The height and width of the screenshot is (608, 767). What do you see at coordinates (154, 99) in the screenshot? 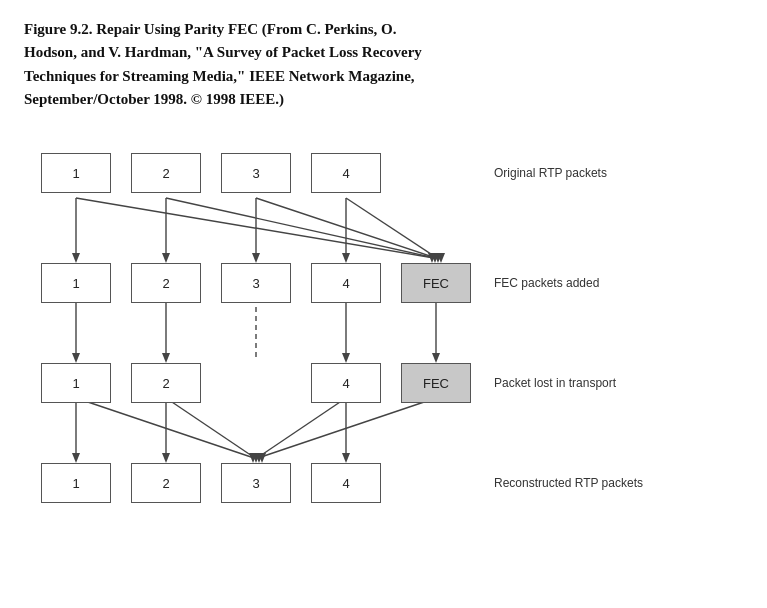
I see `caption-line4: September/October 1998. © 1998 IEEE.)` at bounding box center [154, 99].